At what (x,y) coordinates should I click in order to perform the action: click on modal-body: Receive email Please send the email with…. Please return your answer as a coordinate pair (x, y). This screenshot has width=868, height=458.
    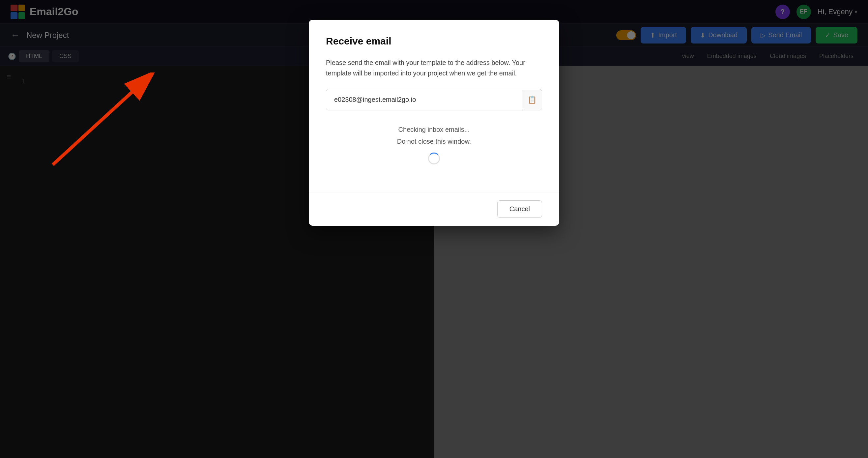
    Looking at the image, I should click on (434, 106).